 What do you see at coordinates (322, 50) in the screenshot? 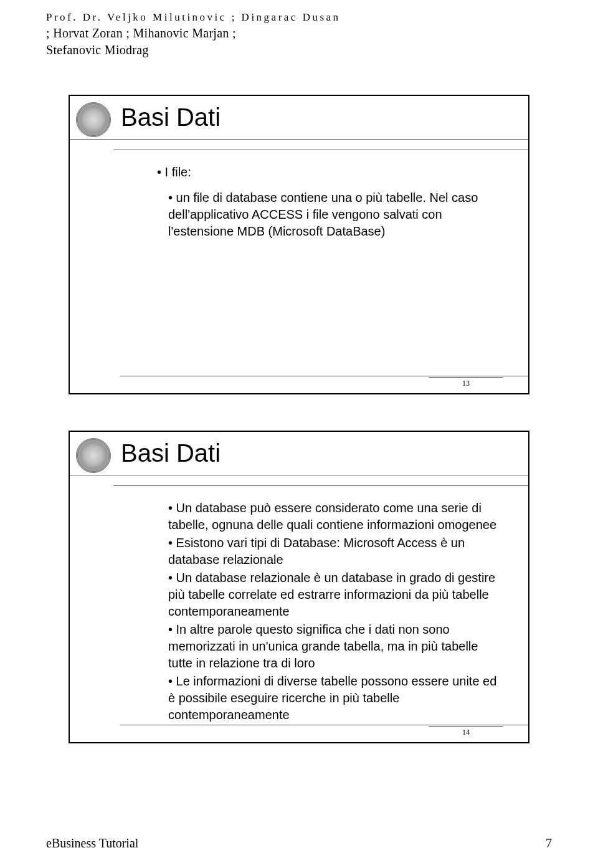
I see `header-authors-line3: Stefanovic Miodrag` at bounding box center [322, 50].